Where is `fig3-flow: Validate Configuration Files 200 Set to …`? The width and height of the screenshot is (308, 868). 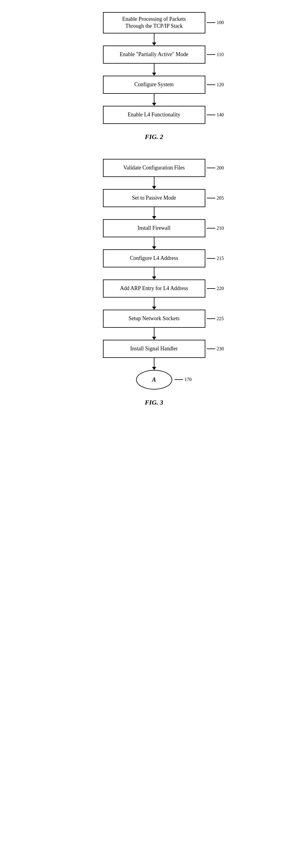 fig3-flow: Validate Configuration Files 200 Set to … is located at coordinates (154, 292).